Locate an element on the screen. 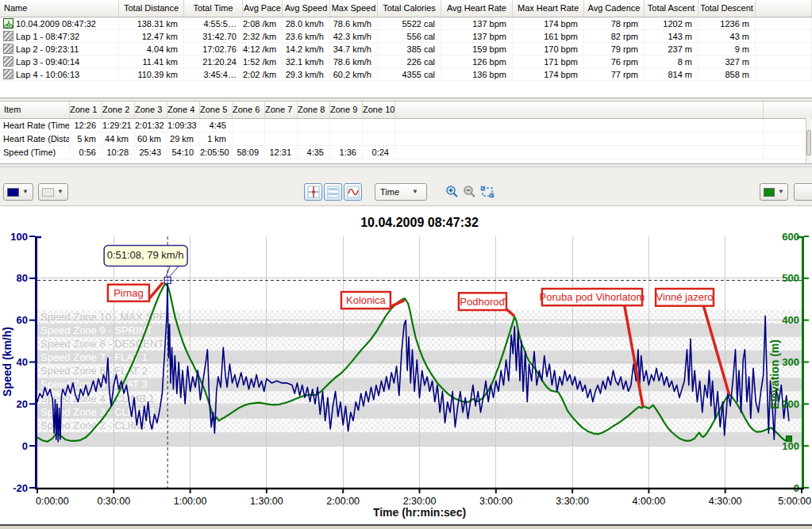 This screenshot has width=812, height=529. summary-col-header-total-distance: Total Distance is located at coordinates (152, 8).